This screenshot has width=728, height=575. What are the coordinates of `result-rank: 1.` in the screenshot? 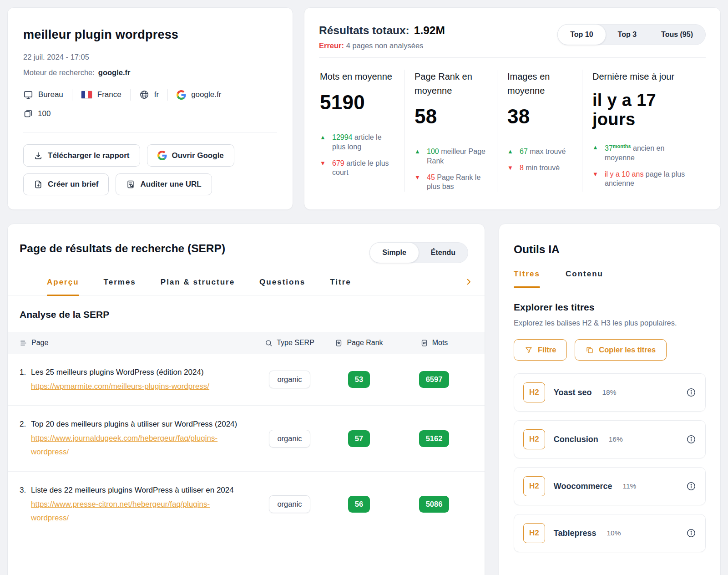 It's located at (25, 380).